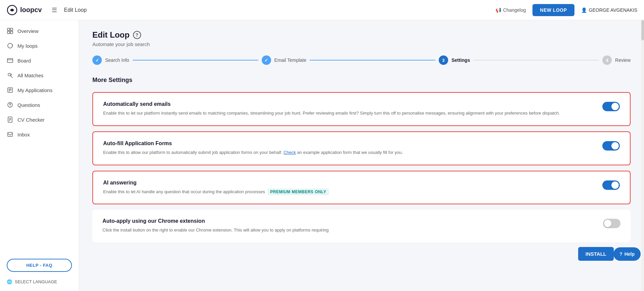  I want to click on hamburger-icon: ☰, so click(54, 10).